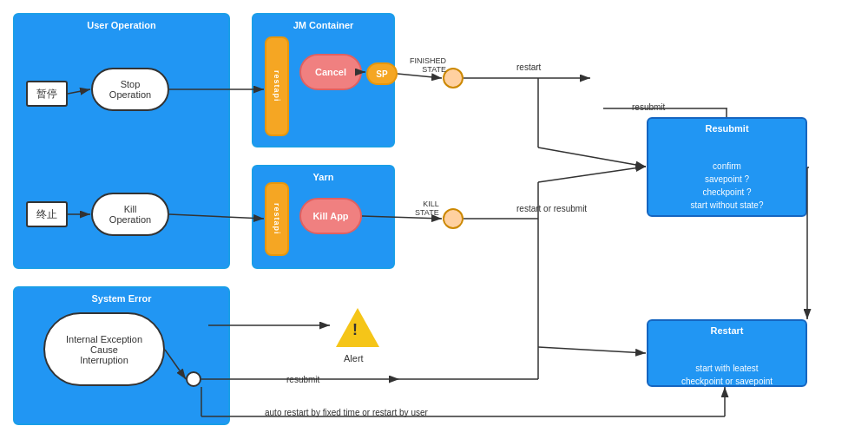 Image resolution: width=868 pixels, height=439 pixels. I want to click on user-operation-label: User Operation, so click(122, 25).